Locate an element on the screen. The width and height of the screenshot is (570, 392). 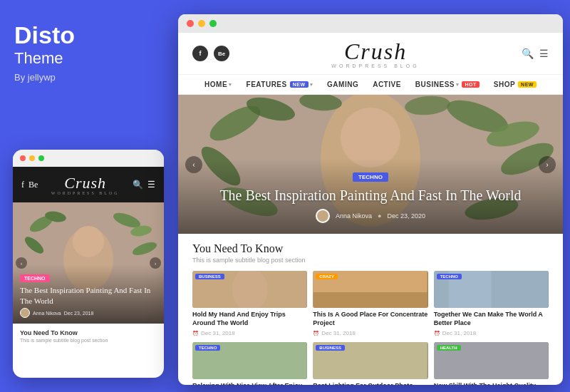
post-badge-2: CRAZY is located at coordinates (326, 277).